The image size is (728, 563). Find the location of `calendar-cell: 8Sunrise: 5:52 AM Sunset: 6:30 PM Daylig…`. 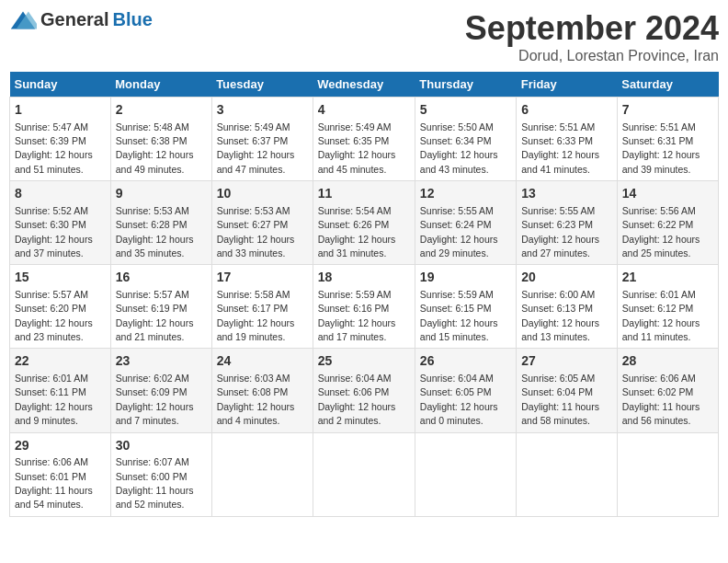

calendar-cell: 8Sunrise: 5:52 AM Sunset: 6:30 PM Daylig… is located at coordinates (61, 223).